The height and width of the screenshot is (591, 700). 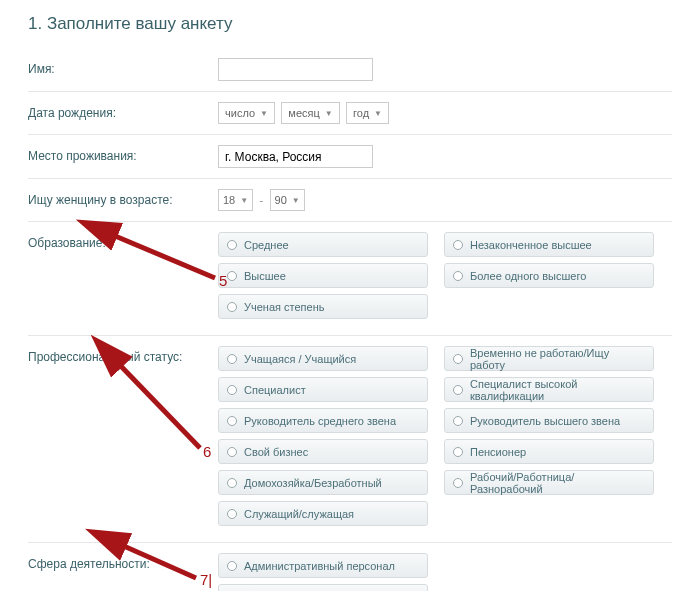 I want to click on education-option: Высшее, so click(x=323, y=276).